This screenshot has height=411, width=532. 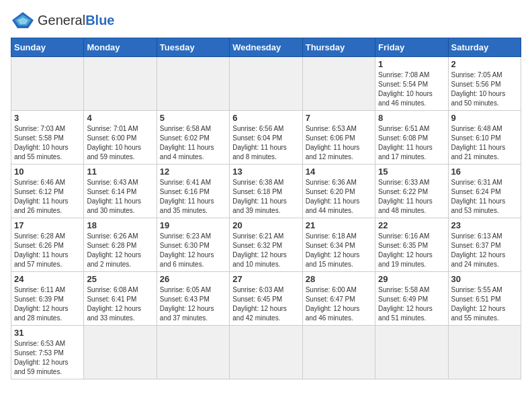 I want to click on day-info: Sunrise: 6:13 AM Sunset: 6:37 PM Dayligh…, so click(x=485, y=250).